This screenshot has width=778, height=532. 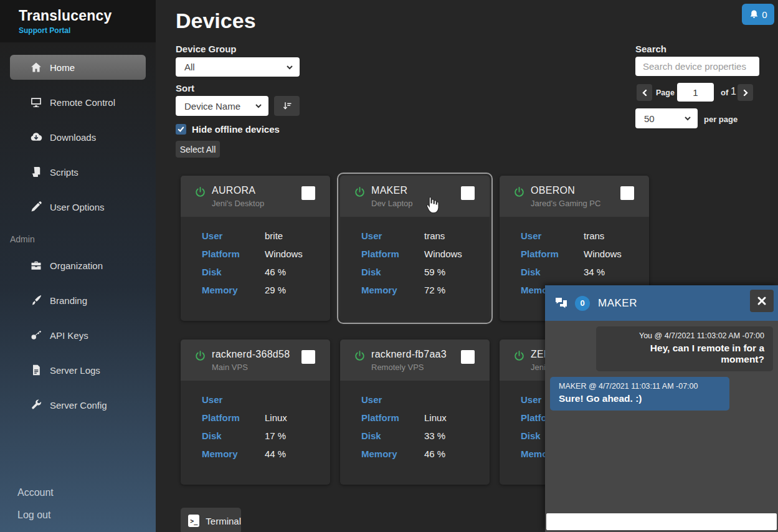 What do you see at coordinates (78, 21) in the screenshot?
I see `brand-header: Translucency Support Portal` at bounding box center [78, 21].